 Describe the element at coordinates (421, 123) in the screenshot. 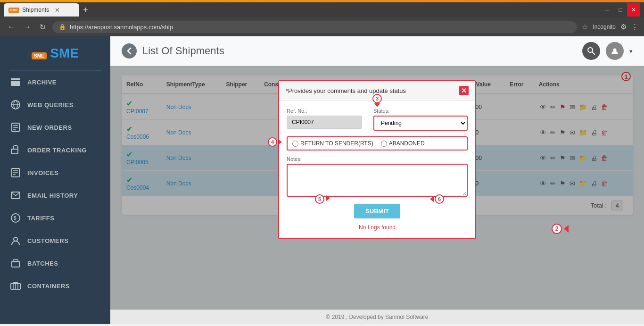

I see `status-select: Pending Processing Delivered Cancelled` at that location.